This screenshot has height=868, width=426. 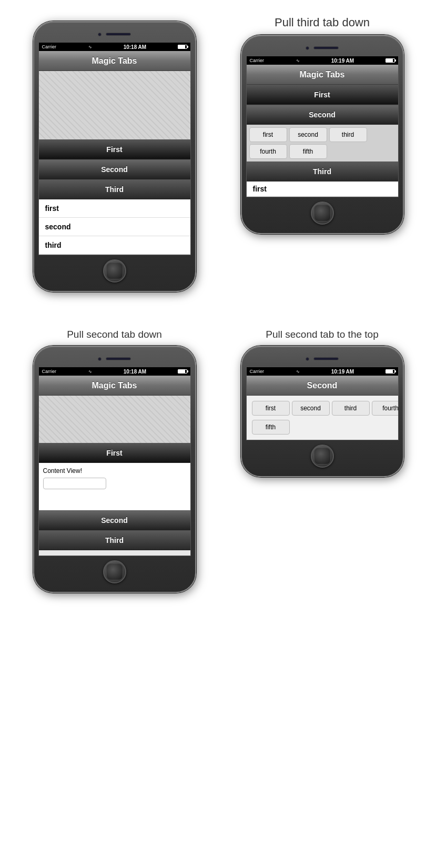 What do you see at coordinates (115, 520) in the screenshot?
I see `tab-second-phone3: Second` at bounding box center [115, 520].